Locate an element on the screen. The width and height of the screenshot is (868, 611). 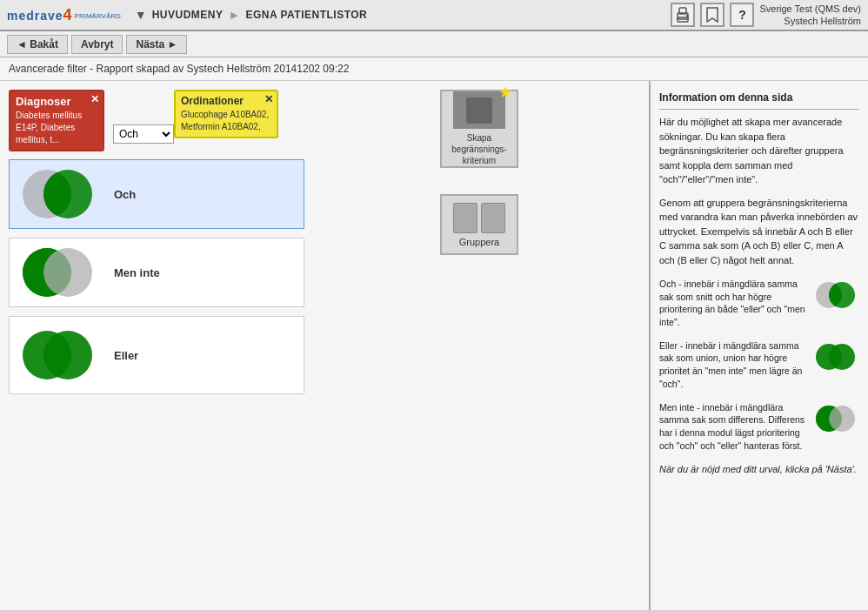
diagnos-box: ✕ Diagnoser Diabetes mellitus E14P, Diab… is located at coordinates (57, 120).